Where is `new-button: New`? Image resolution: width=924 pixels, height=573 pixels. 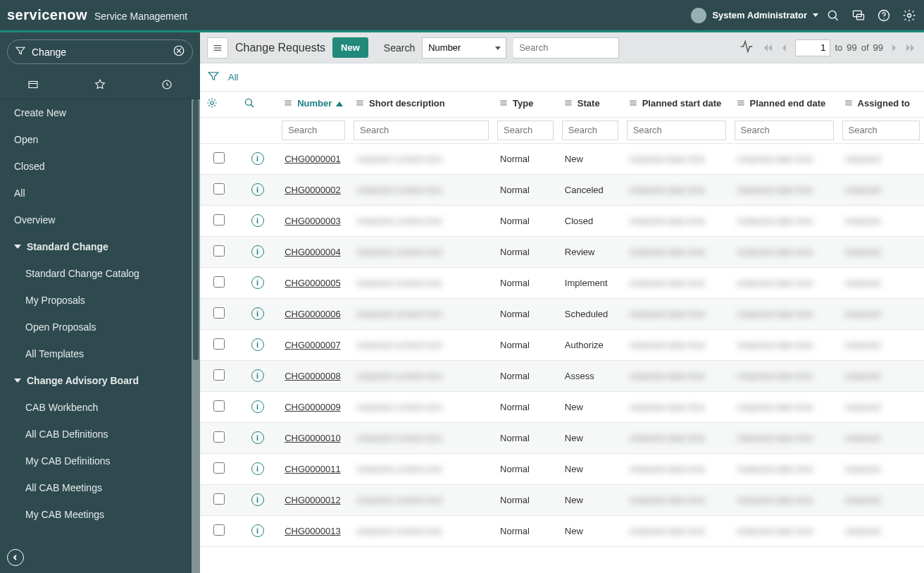 new-button: New is located at coordinates (351, 48).